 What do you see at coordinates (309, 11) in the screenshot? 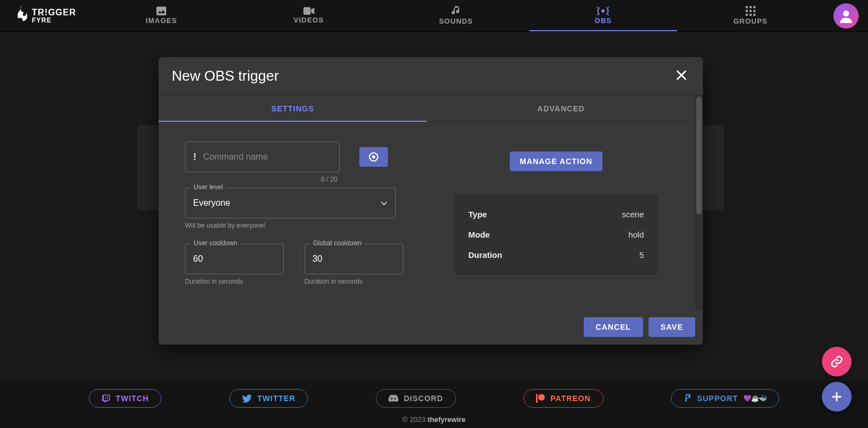
I see `video-icon` at bounding box center [309, 11].